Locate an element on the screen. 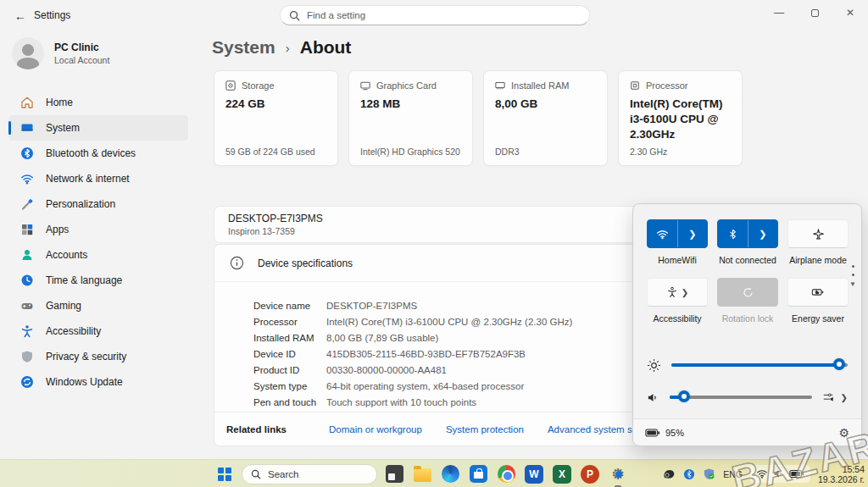 This screenshot has height=487, width=868. sidebar-item-bluetooth-devices: Bluetooth & devices is located at coordinates (98, 153).